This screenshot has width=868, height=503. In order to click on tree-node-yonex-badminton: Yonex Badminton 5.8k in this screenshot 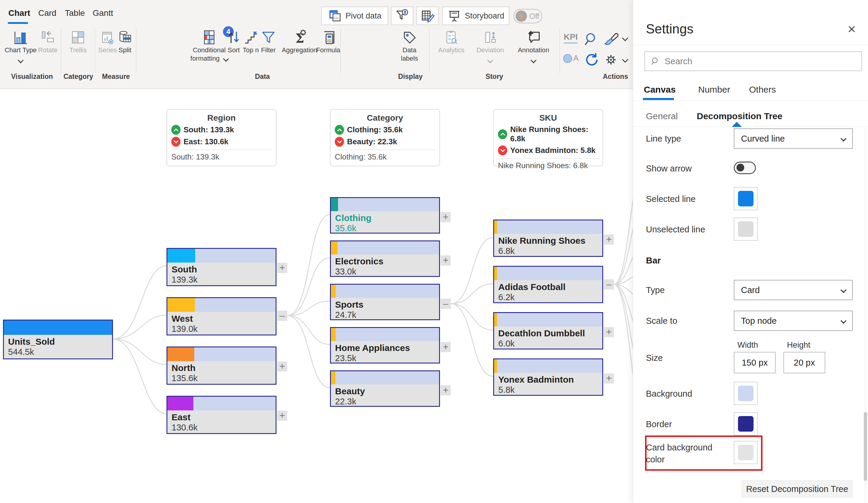, I will do `click(548, 377)`.